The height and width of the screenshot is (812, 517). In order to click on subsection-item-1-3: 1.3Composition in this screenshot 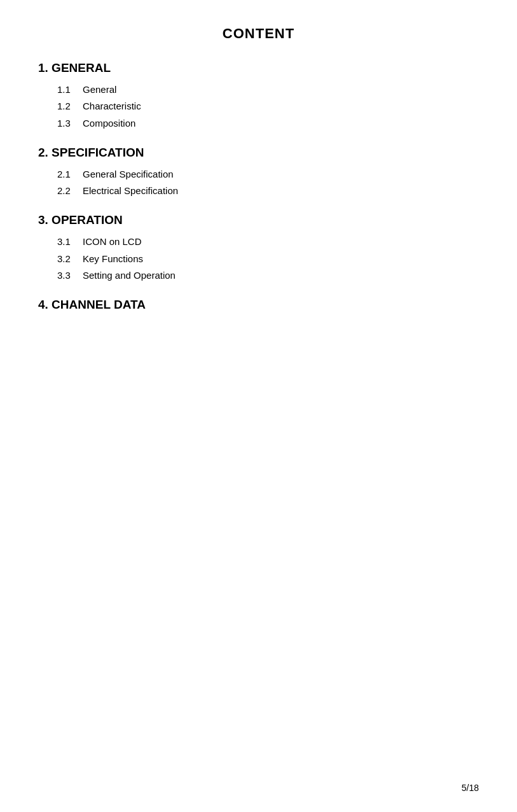, I will do `click(268, 123)`.